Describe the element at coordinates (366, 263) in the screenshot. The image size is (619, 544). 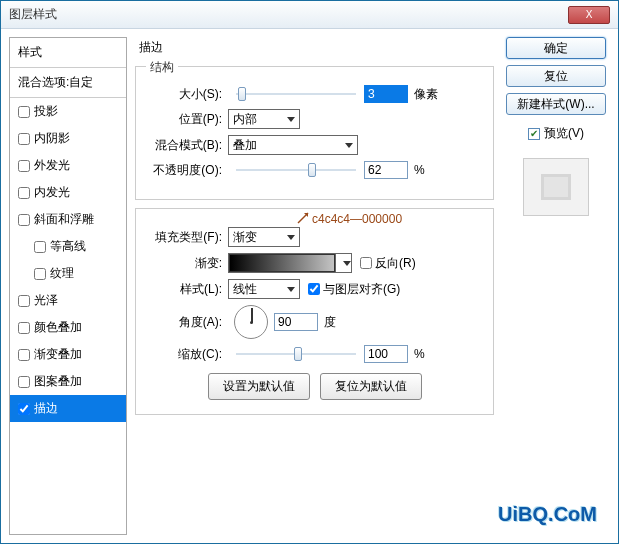
I see `reverse-checkbox-input` at that location.